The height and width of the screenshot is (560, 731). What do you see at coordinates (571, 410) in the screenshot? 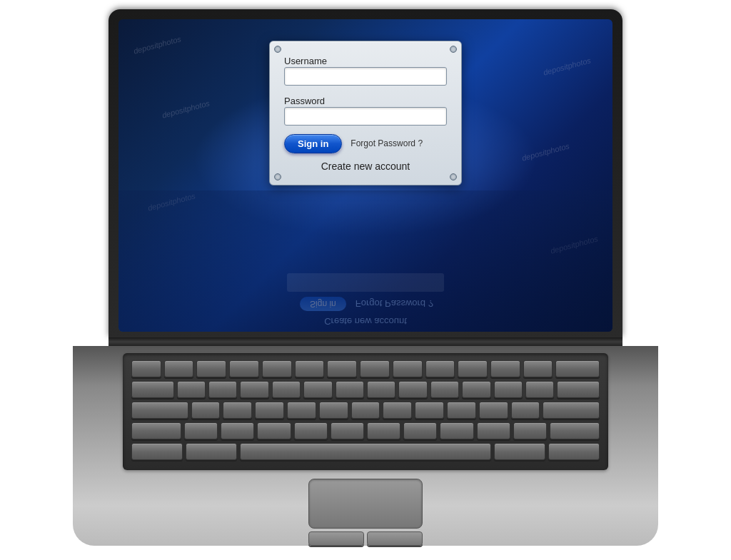
I see `key-enter` at bounding box center [571, 410].